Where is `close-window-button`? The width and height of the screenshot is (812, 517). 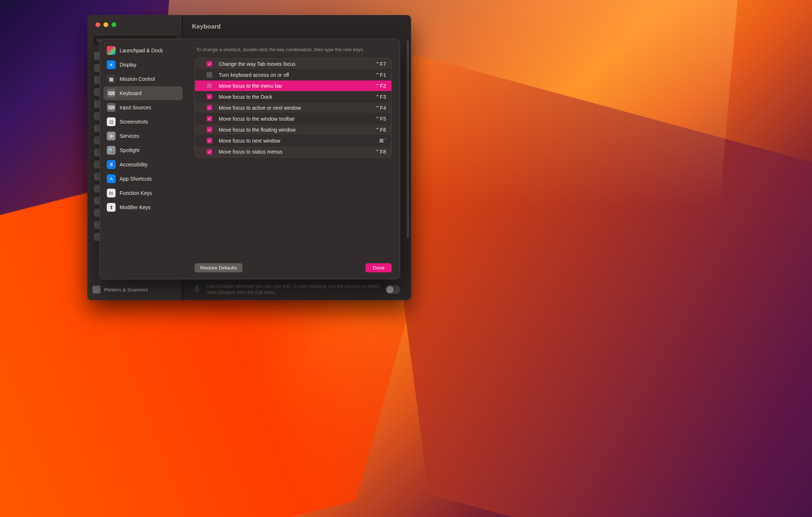 close-window-button is located at coordinates (98, 25).